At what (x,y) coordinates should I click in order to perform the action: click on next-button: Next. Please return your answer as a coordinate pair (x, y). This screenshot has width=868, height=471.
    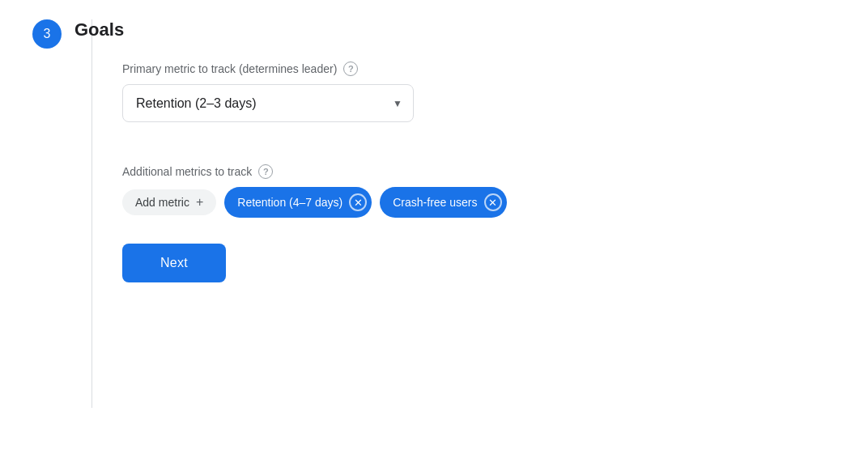
    Looking at the image, I should click on (174, 263).